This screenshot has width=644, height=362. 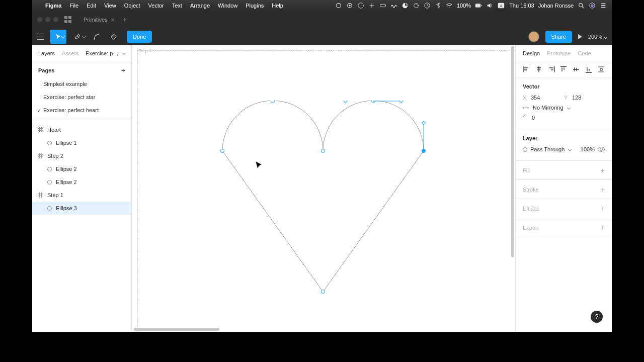 I want to click on menu-window: Window, so click(x=227, y=6).